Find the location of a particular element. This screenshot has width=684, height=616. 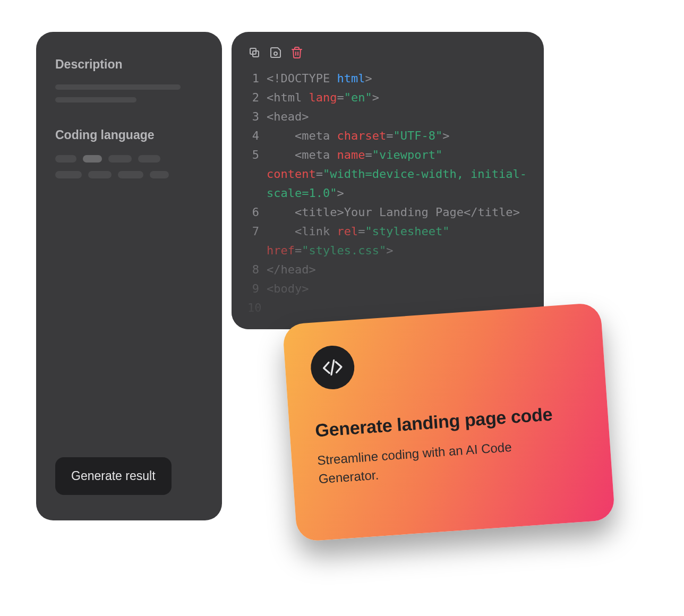

description-placeholder is located at coordinates (129, 93).